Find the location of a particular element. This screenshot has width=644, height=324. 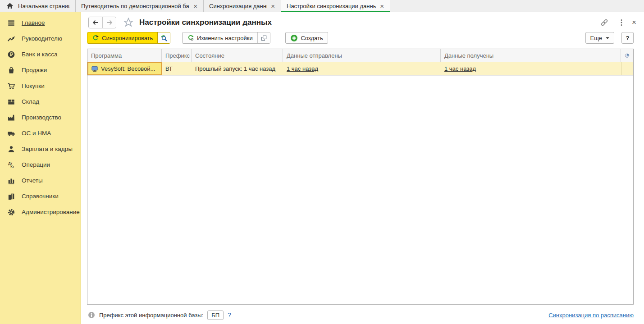

sidebar-item-rukovoditelyu: Руководителю is located at coordinates (41, 39).